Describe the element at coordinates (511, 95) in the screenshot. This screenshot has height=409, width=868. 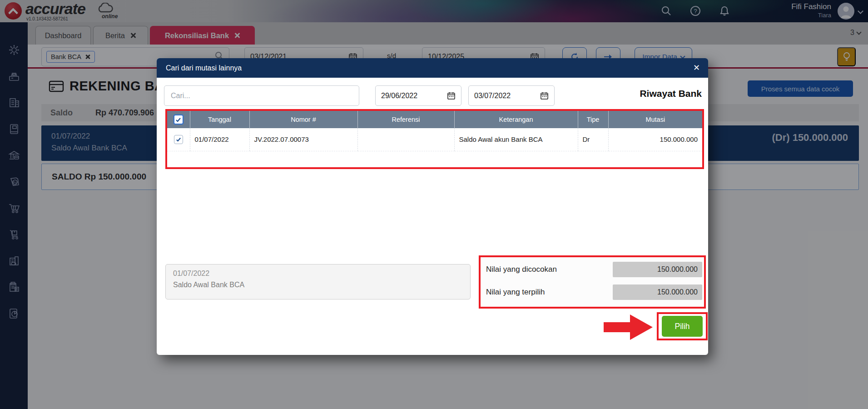
I see `modal-date-to-field: 03/07/2022` at that location.